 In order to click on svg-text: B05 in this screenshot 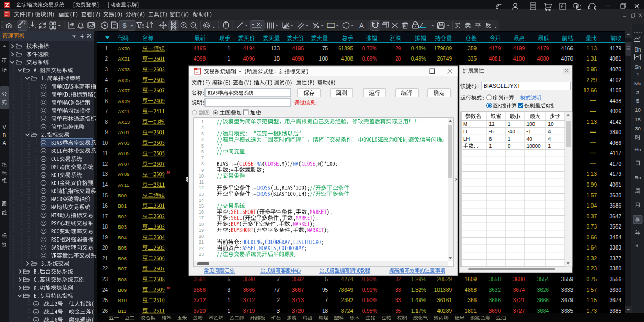, I will do `click(122, 248)`.